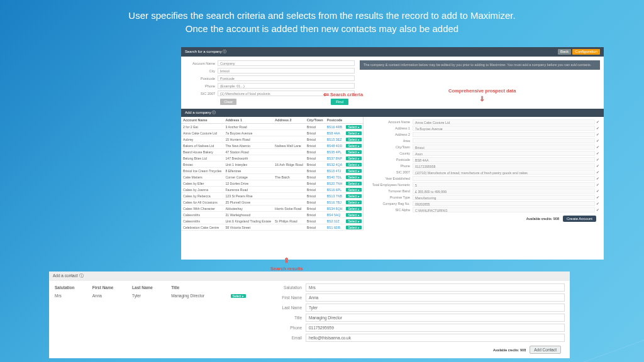  Describe the element at coordinates (228, 102) in the screenshot. I see `clear-button: Clear` at that location.